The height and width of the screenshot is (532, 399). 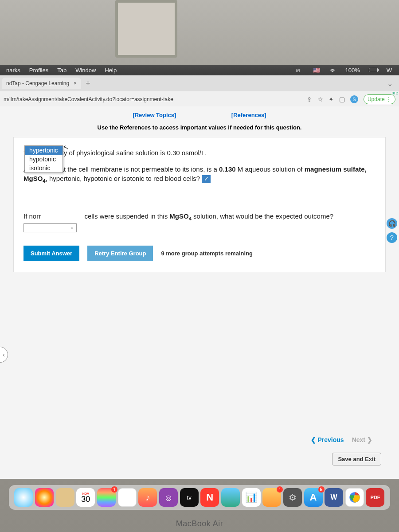 I want to click on settings-app-icon: ⚙, so click(x=293, y=497).